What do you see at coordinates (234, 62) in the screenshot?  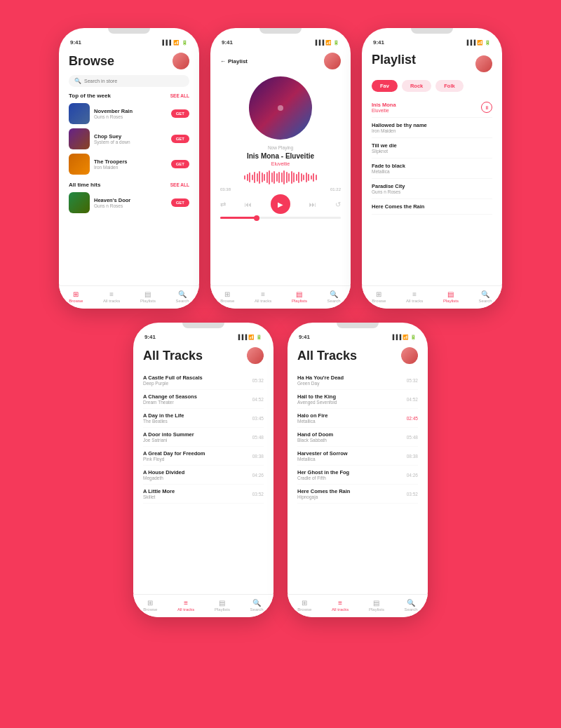 I see `back-button: ← Playlist` at bounding box center [234, 62].